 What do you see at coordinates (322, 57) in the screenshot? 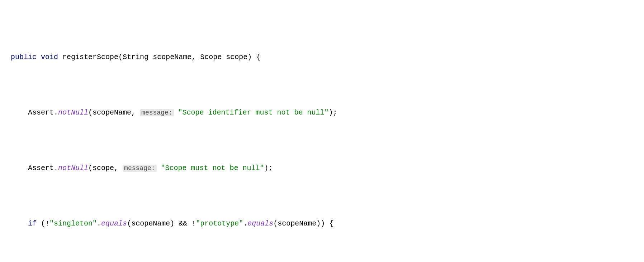
I see `code-line-1: public void registerScope(String scopeNa…` at bounding box center [322, 57].